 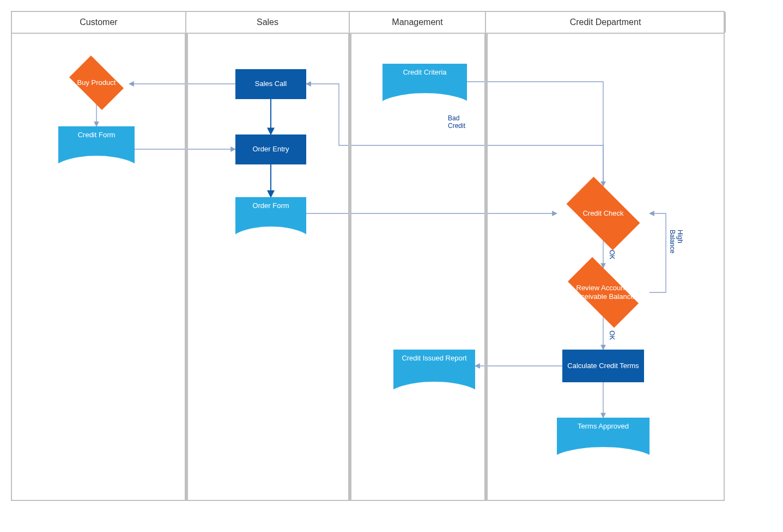 What do you see at coordinates (658, 253) in the screenshot?
I see `edge-review_ar-credit_check` at bounding box center [658, 253].